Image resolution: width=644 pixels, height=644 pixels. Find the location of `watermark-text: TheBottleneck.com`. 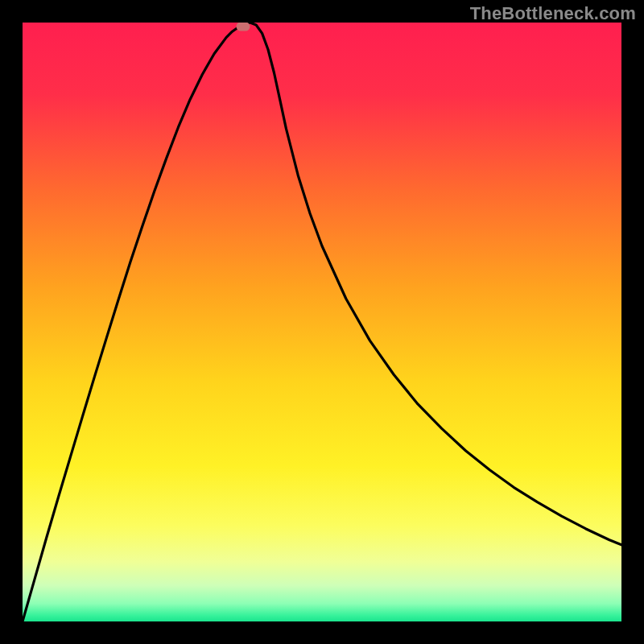

watermark-text: TheBottleneck.com is located at coordinates (553, 14).